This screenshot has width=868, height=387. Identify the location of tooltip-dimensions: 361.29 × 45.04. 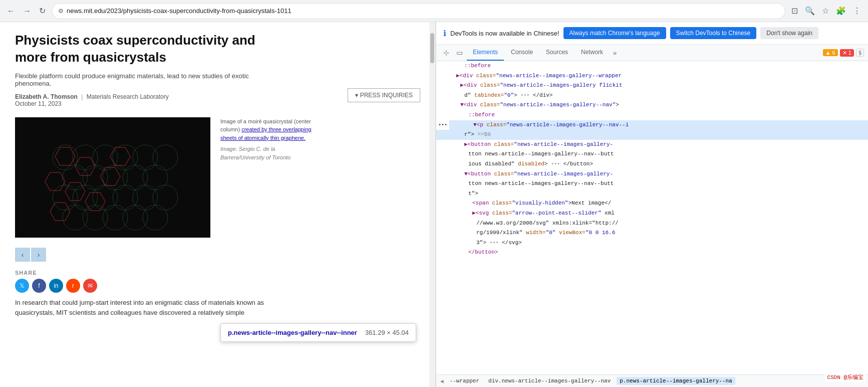
(387, 333).